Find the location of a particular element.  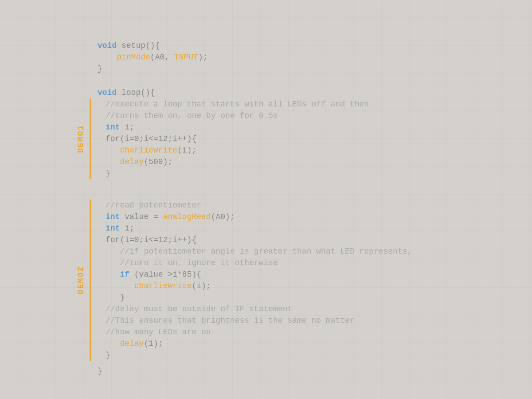

loop-header: void loop(){ is located at coordinates (279, 93).